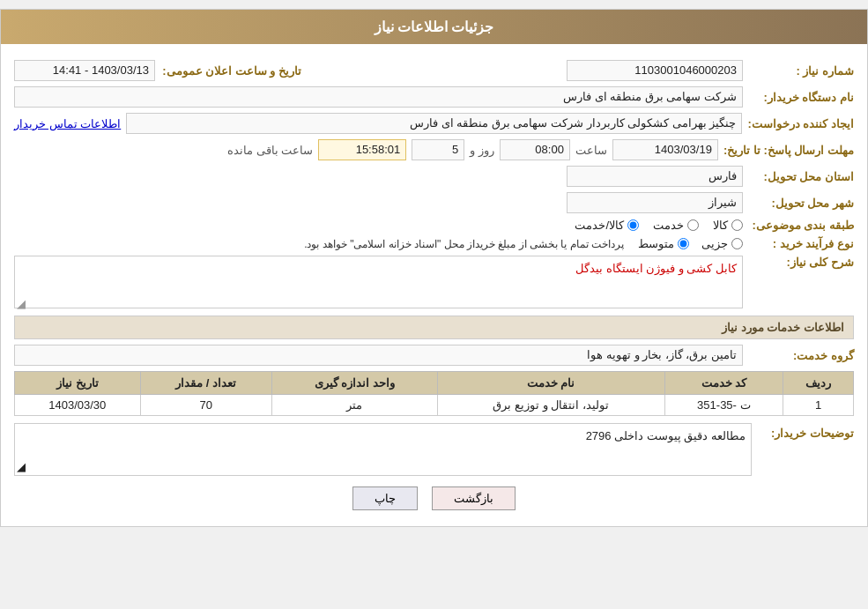  What do you see at coordinates (723, 243) in the screenshot?
I see `radio-jozi-item: جزیی` at bounding box center [723, 243].